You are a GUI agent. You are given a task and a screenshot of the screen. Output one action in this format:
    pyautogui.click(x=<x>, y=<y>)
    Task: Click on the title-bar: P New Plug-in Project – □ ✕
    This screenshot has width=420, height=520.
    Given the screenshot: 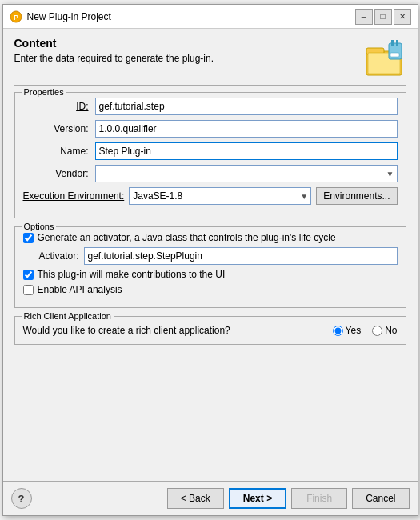 What is the action you would take?
    pyautogui.click(x=210, y=17)
    